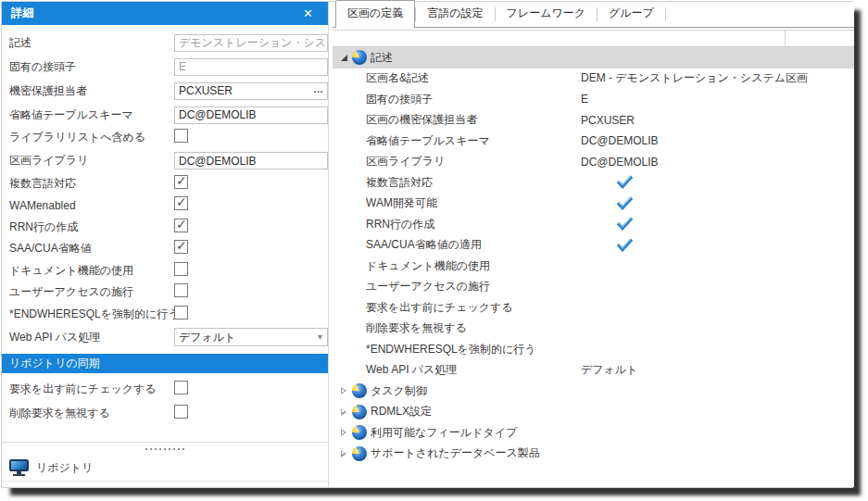 This screenshot has width=868, height=501. I want to click on expander-open-icon, so click(344, 57).